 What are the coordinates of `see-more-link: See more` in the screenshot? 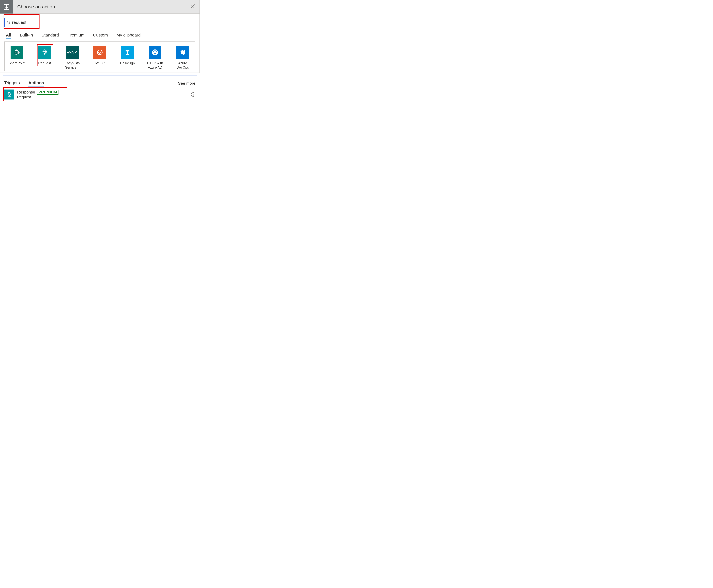 It's located at (187, 83).